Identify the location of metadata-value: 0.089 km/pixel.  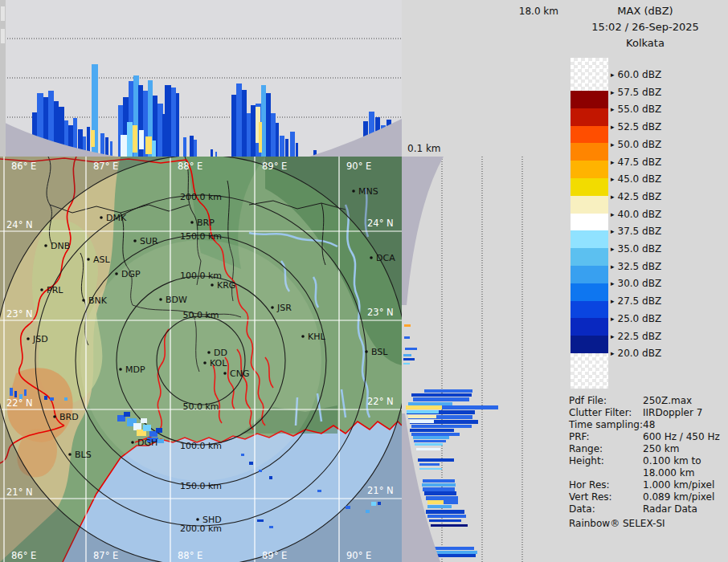
(678, 497).